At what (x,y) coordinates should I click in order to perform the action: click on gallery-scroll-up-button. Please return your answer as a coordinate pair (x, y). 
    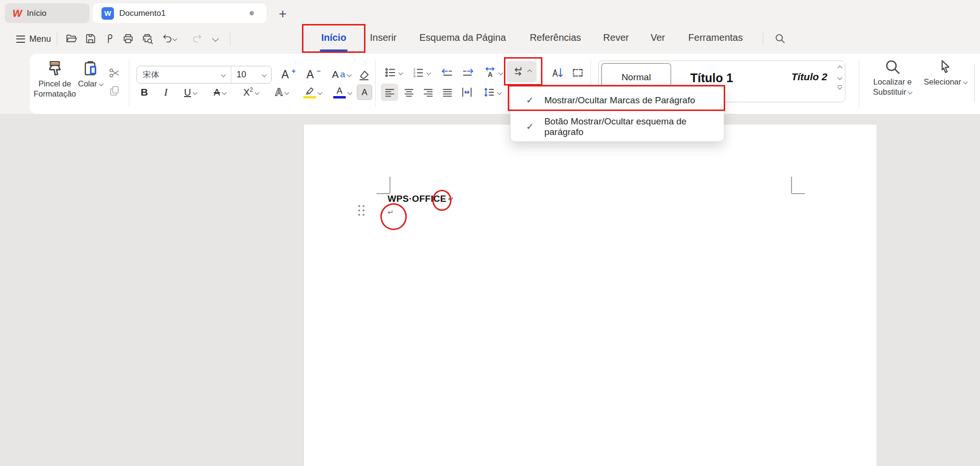
    Looking at the image, I should click on (840, 68).